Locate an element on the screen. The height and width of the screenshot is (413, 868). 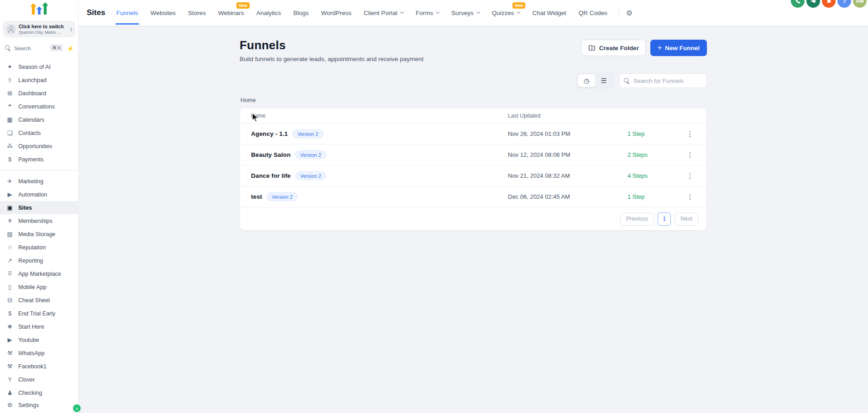
sidebar-item-icon: ✈ is located at coordinates (10, 181).